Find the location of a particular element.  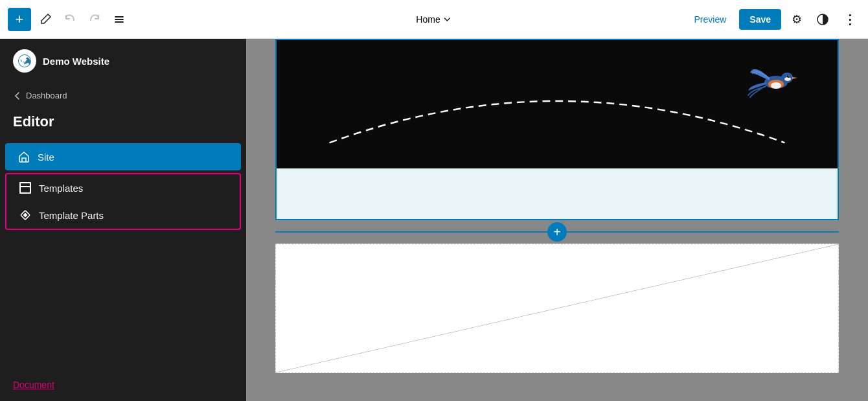

pencil-button is located at coordinates (45, 19).